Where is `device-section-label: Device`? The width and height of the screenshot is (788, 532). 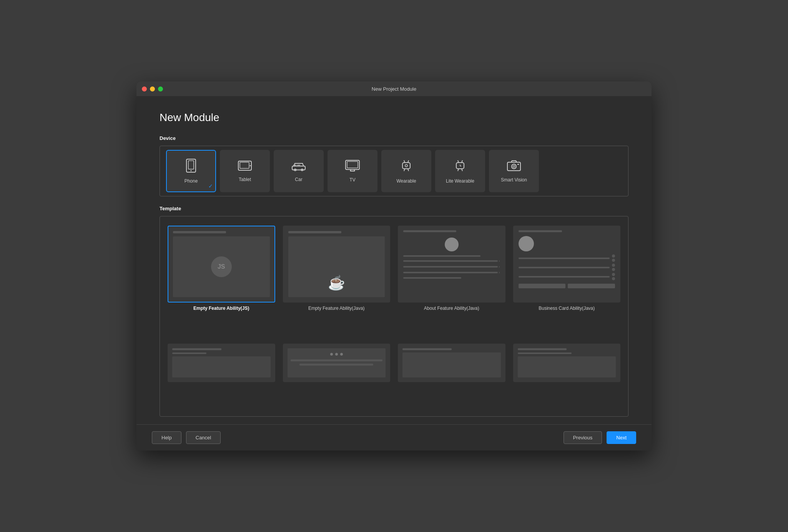 device-section-label: Device is located at coordinates (394, 138).